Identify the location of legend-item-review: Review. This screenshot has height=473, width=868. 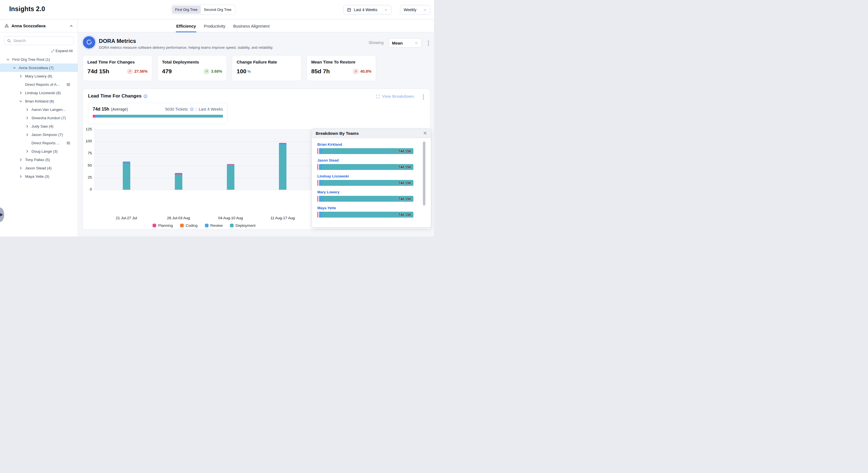
(214, 226).